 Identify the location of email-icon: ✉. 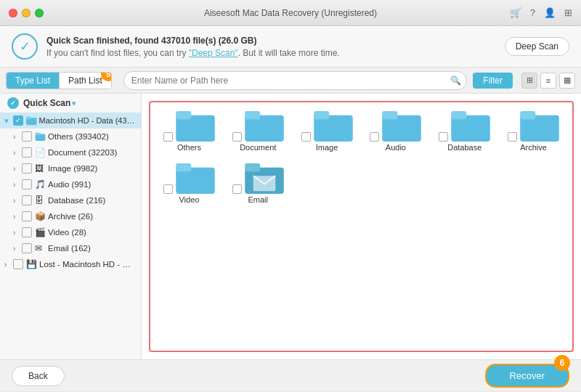
(40, 248).